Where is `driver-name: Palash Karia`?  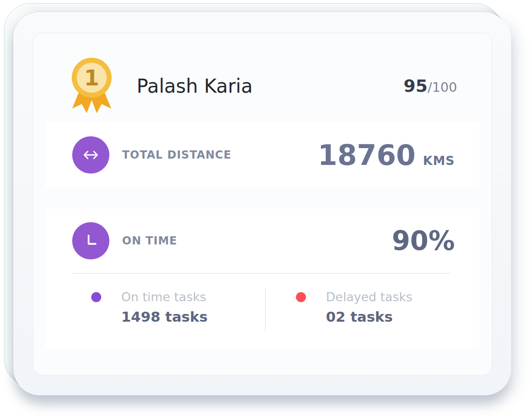 driver-name: Palash Karia is located at coordinates (195, 86).